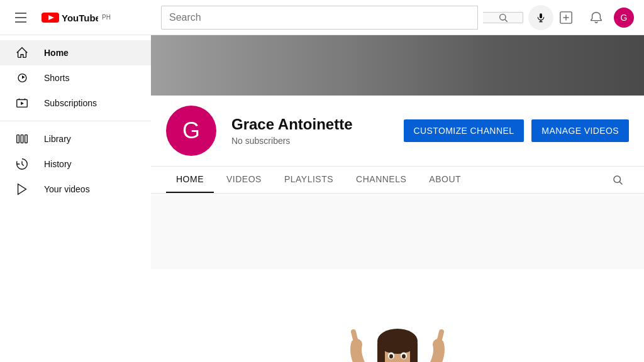 The height and width of the screenshot is (362, 644). I want to click on create-button, so click(566, 18).